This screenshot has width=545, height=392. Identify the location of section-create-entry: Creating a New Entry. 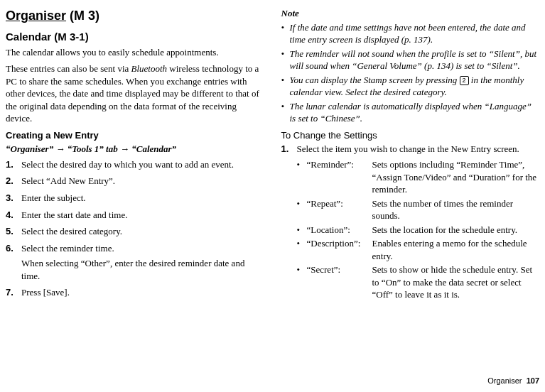
(135, 136).